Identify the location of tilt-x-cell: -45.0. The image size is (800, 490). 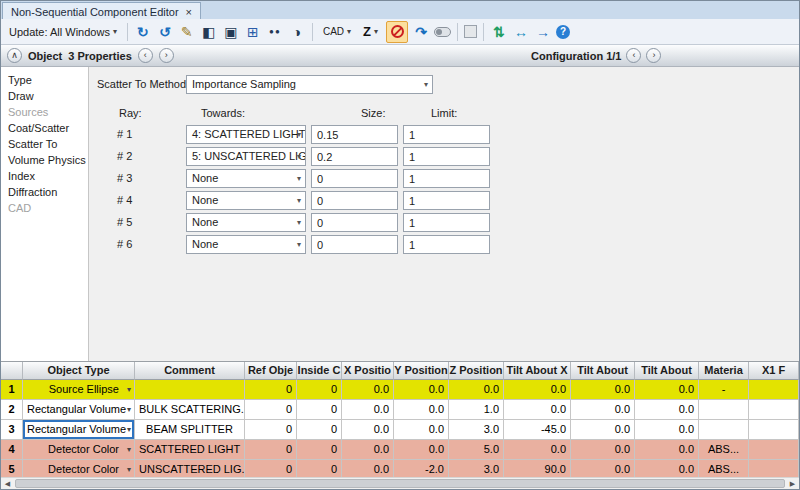
(538, 430).